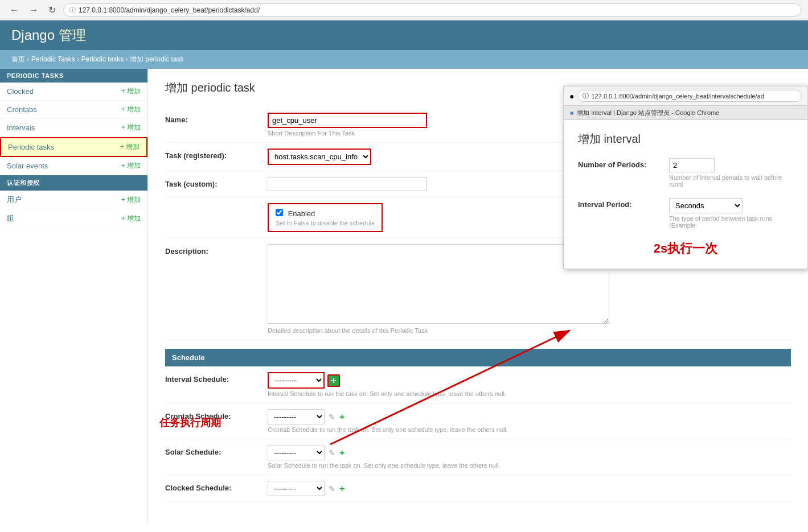 The height and width of the screenshot is (532, 808). I want to click on popup-interval-period-help: The type of period between task runs (Ex…, so click(731, 222).